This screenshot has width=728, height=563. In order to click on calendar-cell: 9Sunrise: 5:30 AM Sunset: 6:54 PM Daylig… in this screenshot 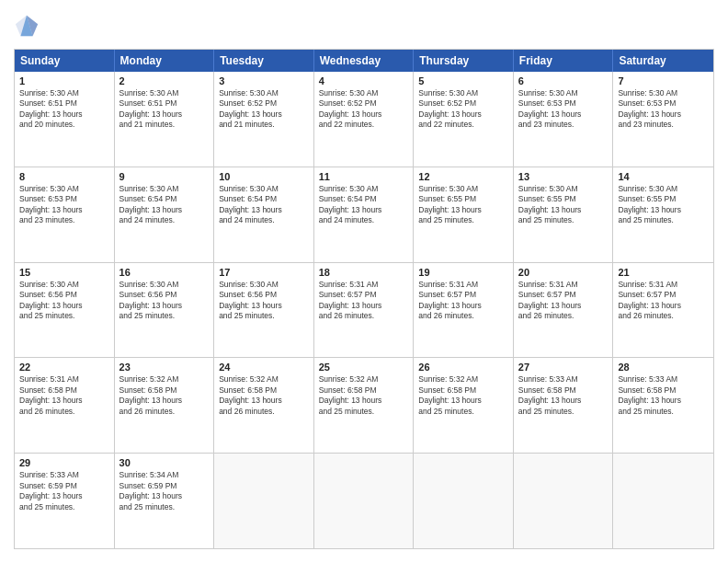, I will do `click(165, 215)`.